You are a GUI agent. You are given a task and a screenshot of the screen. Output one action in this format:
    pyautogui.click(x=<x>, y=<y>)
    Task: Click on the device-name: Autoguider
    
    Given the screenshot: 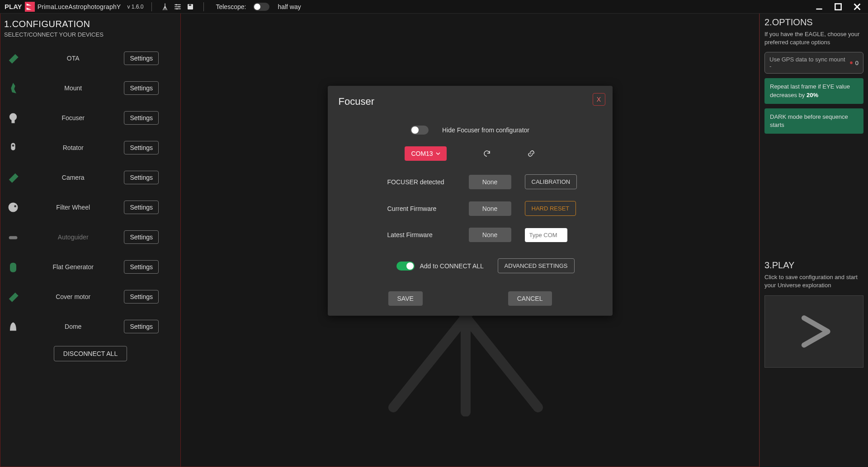 What is the action you would take?
    pyautogui.click(x=73, y=237)
    